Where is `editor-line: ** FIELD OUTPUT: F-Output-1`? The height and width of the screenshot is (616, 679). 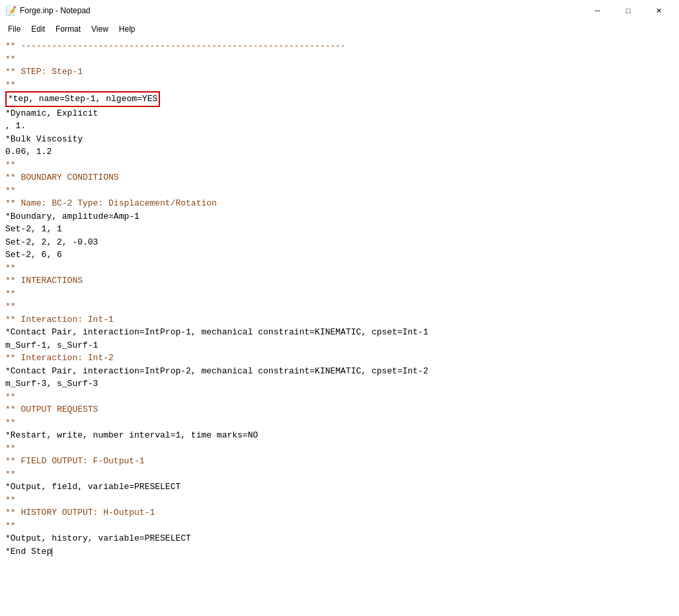 editor-line: ** FIELD OUTPUT: F-Output-1 is located at coordinates (340, 461).